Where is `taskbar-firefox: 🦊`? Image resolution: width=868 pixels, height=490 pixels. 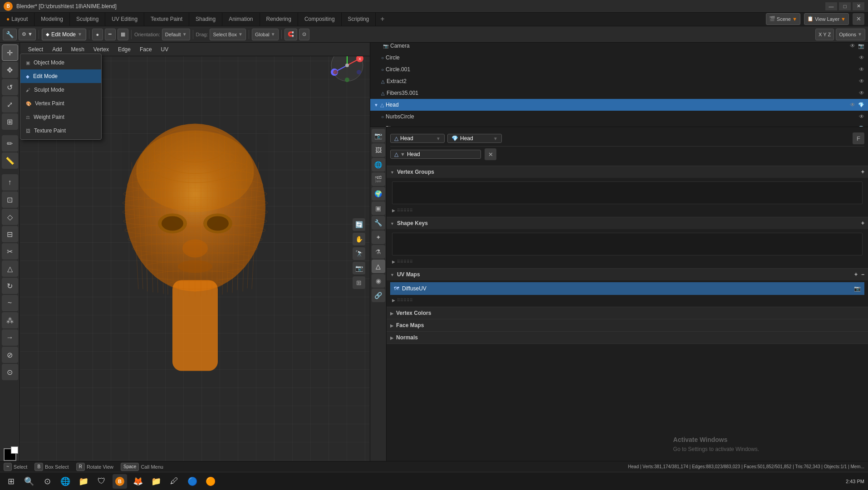
taskbar-firefox: 🦊 is located at coordinates (138, 481).